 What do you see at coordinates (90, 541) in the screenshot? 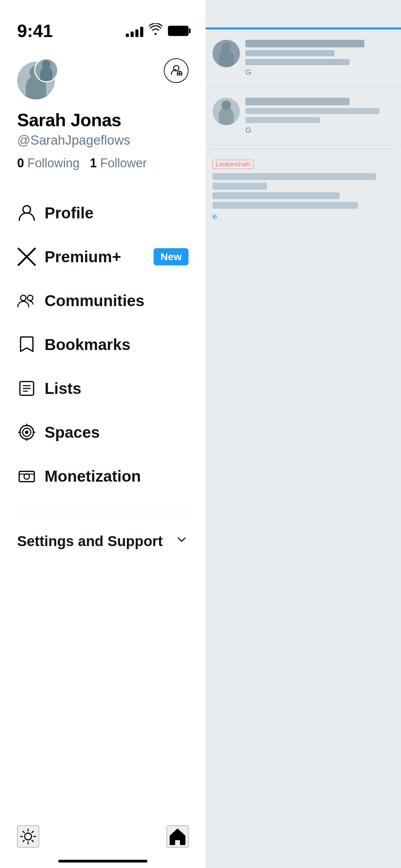
I see `settings-label: Settings and Support` at bounding box center [90, 541].